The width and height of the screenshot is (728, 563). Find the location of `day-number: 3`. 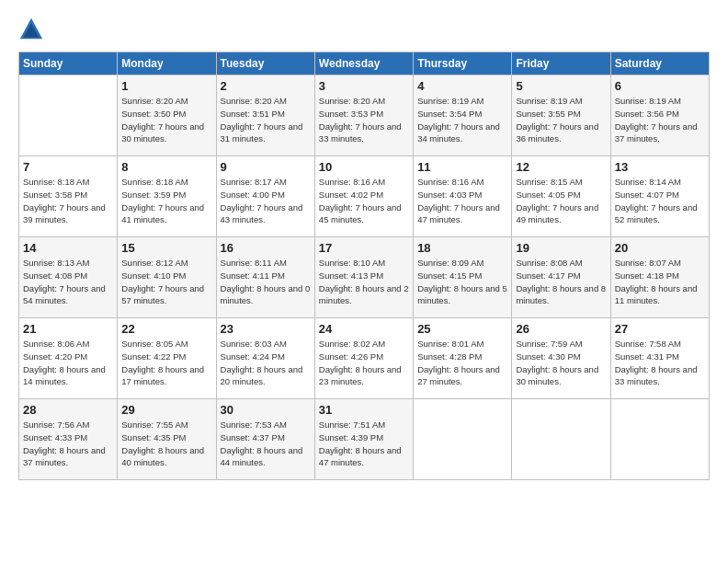

day-number: 3 is located at coordinates (364, 86).